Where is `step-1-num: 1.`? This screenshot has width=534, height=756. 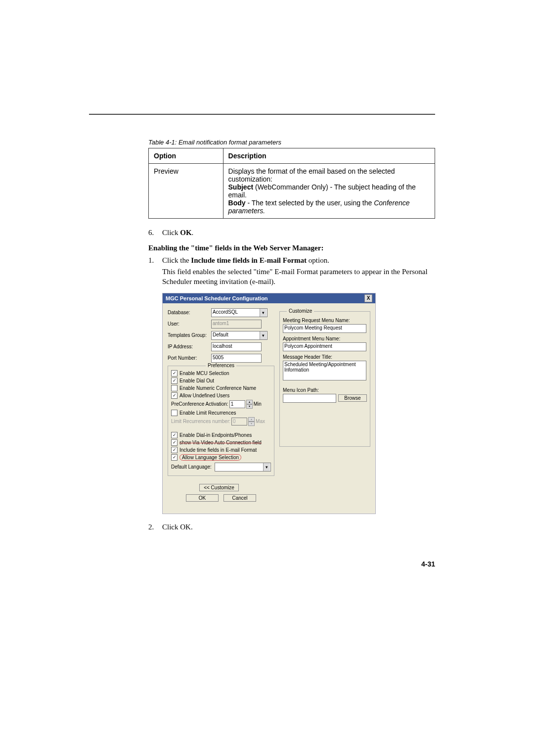 step-1-num: 1. is located at coordinates (155, 260).